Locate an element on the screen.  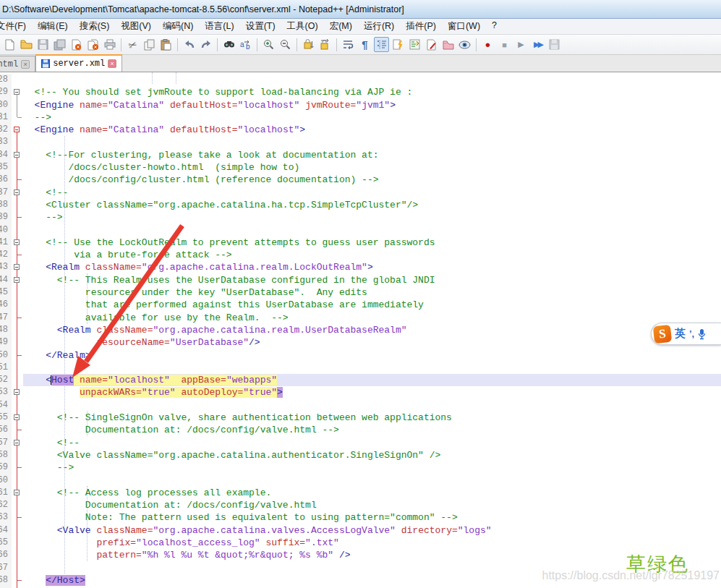
show-all-characters-icon: ¶ is located at coordinates (364, 45).